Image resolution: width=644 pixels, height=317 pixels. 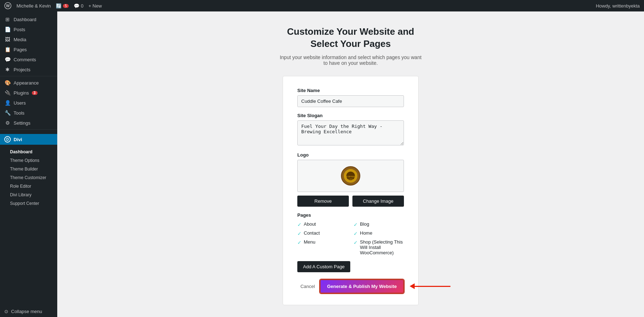 I want to click on settings-icon: ⚙, so click(x=8, y=123).